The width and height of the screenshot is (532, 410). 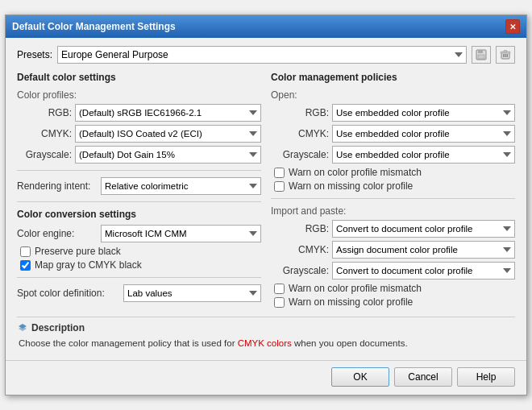 I want to click on warn-mismatch-import-label: Warn on color profile mismatch, so click(x=355, y=288).